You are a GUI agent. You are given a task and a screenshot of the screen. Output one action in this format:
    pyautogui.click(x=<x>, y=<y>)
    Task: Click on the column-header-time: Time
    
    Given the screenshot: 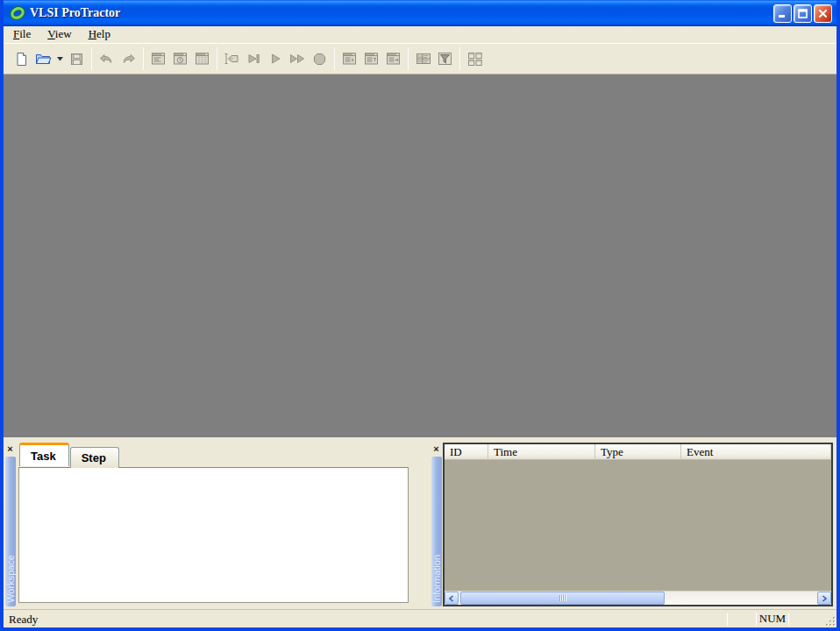 What is the action you would take?
    pyautogui.click(x=542, y=452)
    